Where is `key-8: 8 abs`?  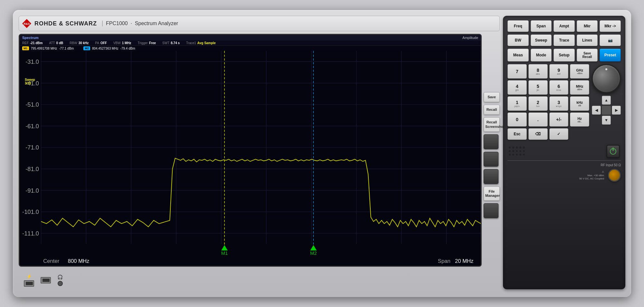
key-8: 8 abs is located at coordinates (538, 72).